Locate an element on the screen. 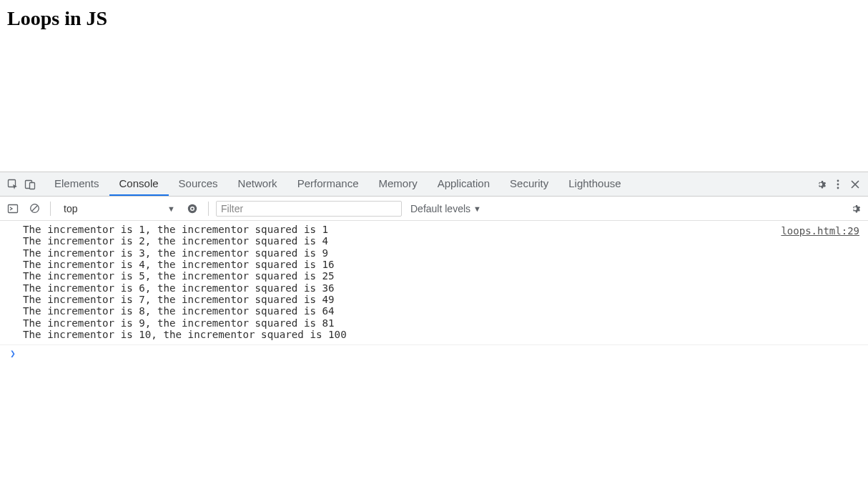 The height and width of the screenshot is (486, 868). more-options-icon is located at coordinates (838, 184).